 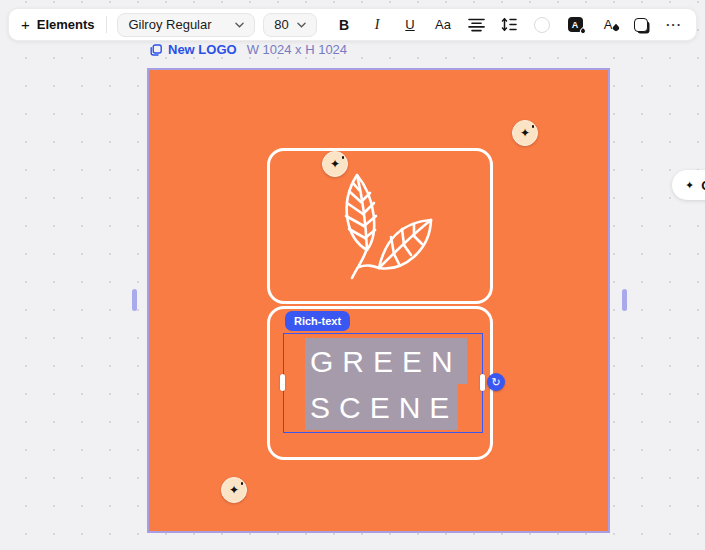 I want to click on text-effects-button, so click(x=641, y=25).